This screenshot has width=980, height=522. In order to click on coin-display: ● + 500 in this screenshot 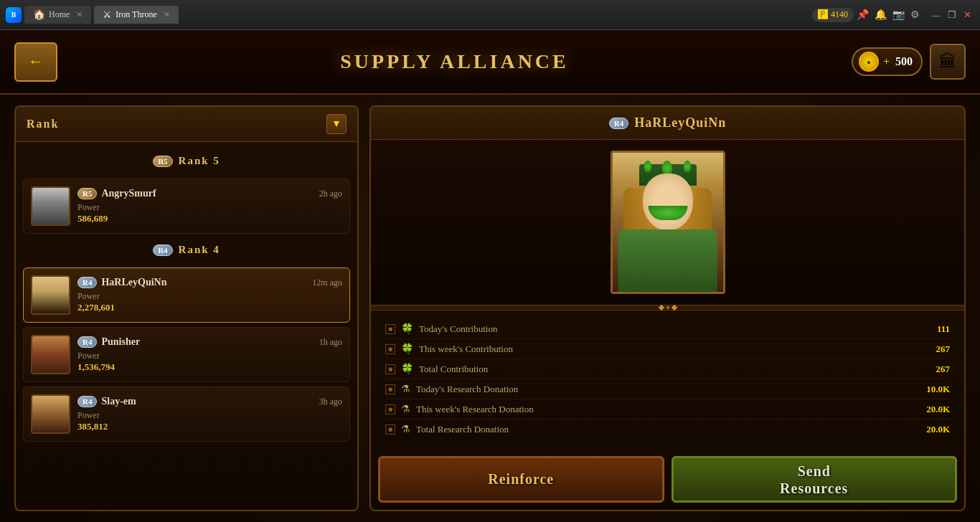, I will do `click(887, 62)`.